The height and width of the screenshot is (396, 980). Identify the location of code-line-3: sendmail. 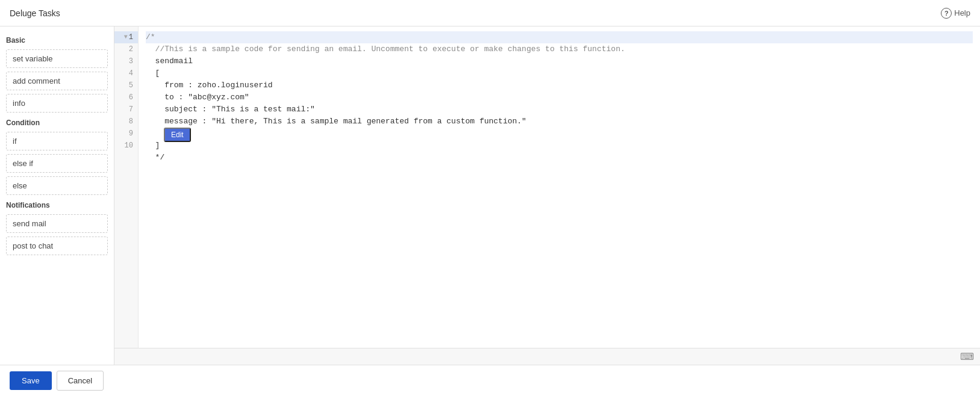
(559, 61).